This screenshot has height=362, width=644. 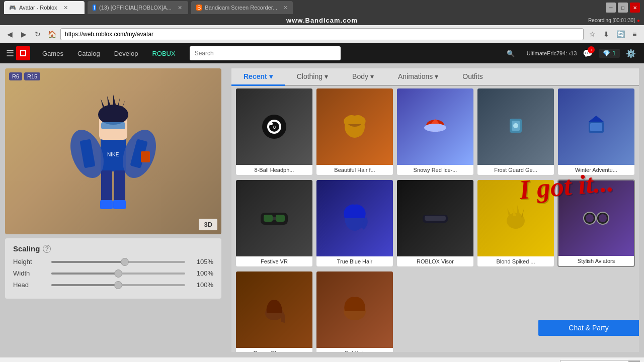 I want to click on item-card-festive-vr: Festive VR, so click(x=274, y=223).